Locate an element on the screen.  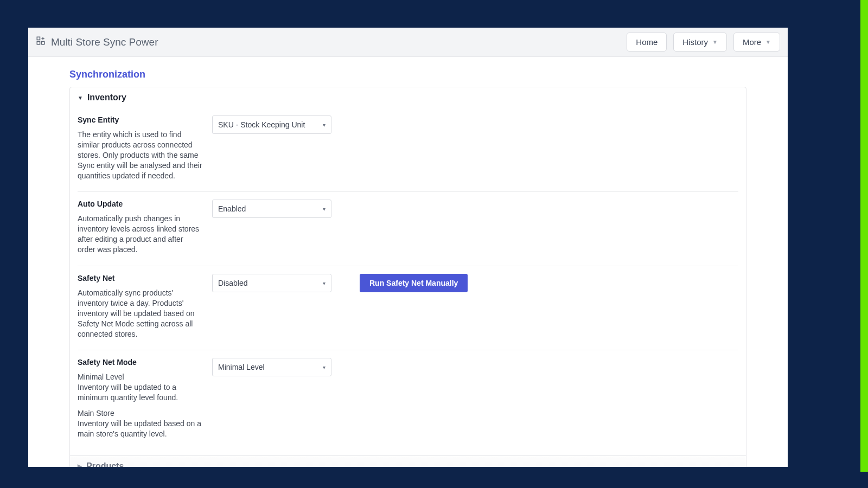
row-safety-net: Safety Net Automatically sync products' … is located at coordinates (408, 308).